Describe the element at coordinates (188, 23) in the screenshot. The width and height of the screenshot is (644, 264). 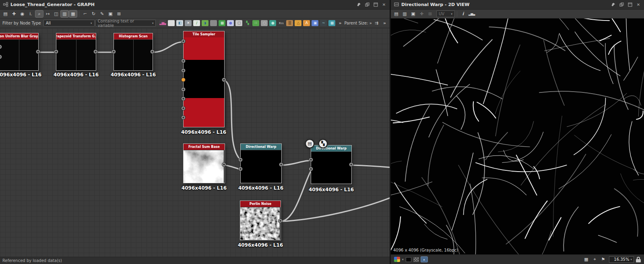
I see `channel-shuffle-filter: ✕` at that location.